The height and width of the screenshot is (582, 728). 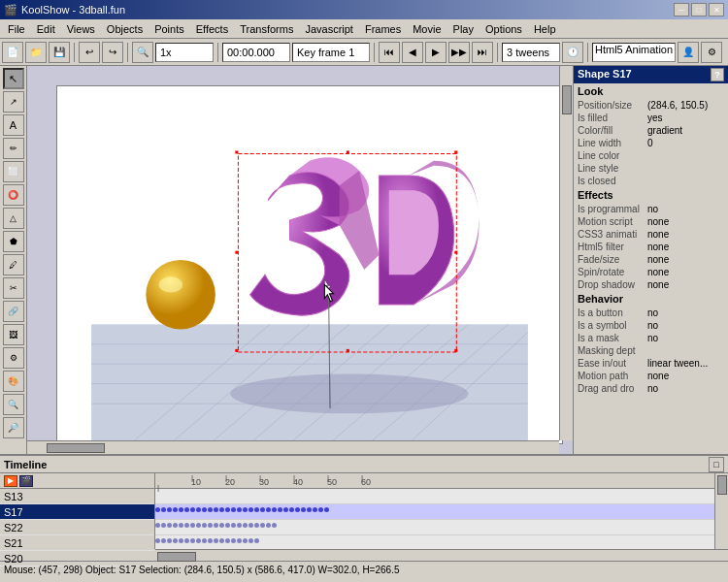 I want to click on maximize-button: □, so click(x=699, y=10).